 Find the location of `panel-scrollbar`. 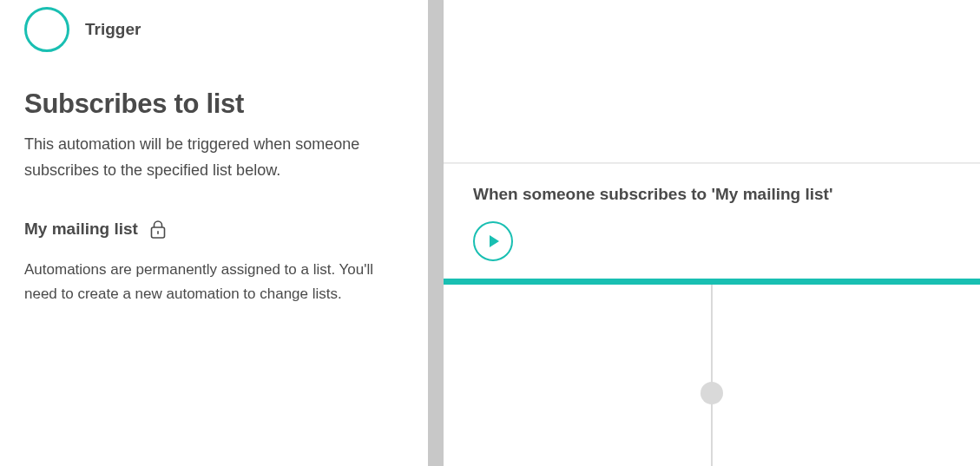

panel-scrollbar is located at coordinates (436, 233).